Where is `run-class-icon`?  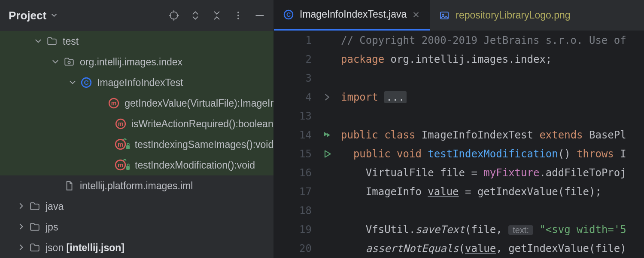
run-class-icon is located at coordinates (327, 135).